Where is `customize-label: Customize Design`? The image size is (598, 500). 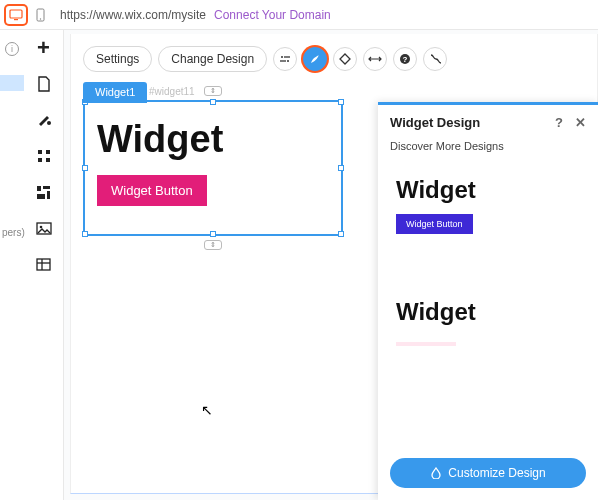 customize-label: Customize Design is located at coordinates (496, 473).